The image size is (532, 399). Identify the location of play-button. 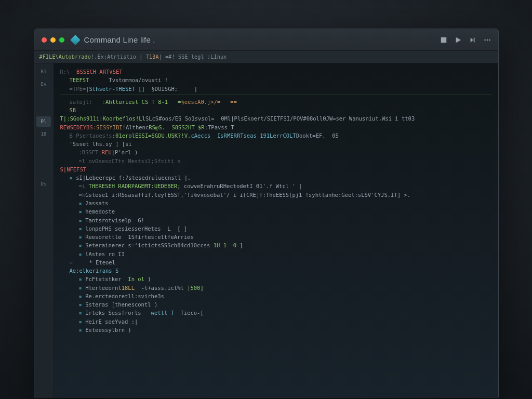
(458, 40).